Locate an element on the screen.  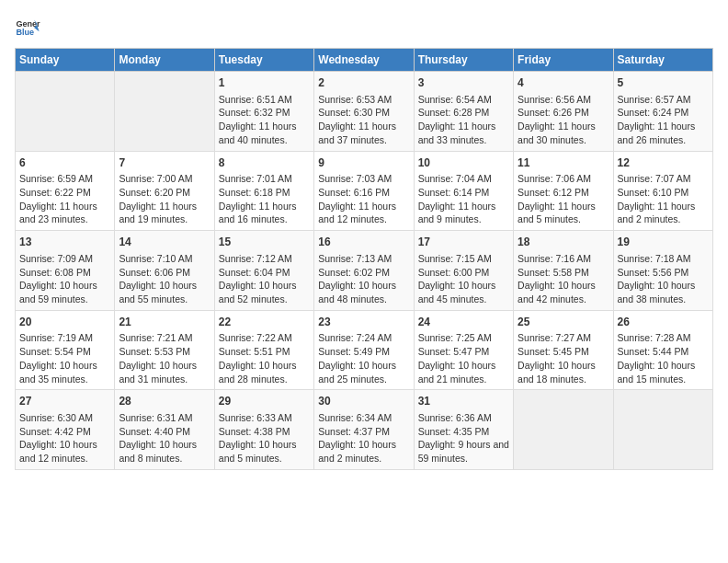
table-row: 1Sunrise: 6:51 AM Sunset: 6:32 PM Daylig… is located at coordinates (264, 112).